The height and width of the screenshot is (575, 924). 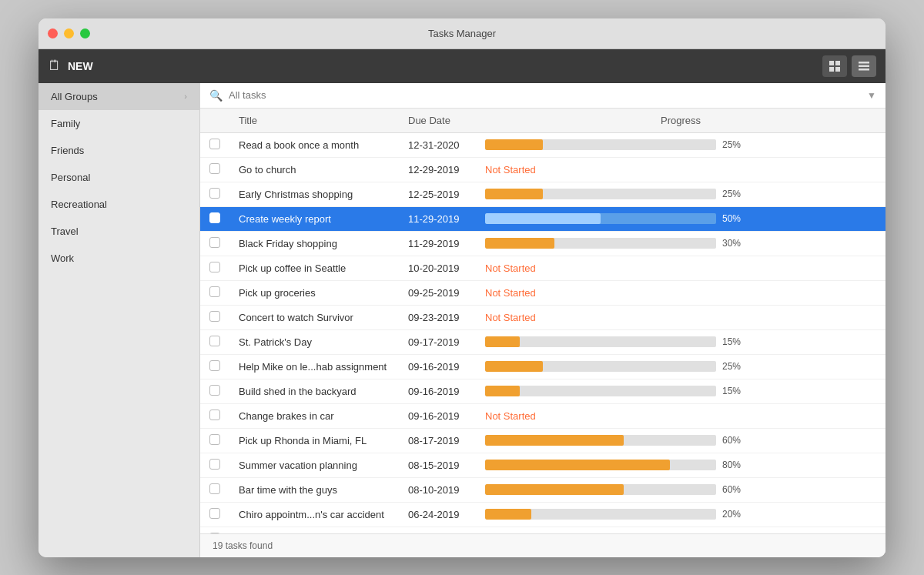 I want to click on row-title: Pick up coffee in Seattle, so click(x=314, y=268).